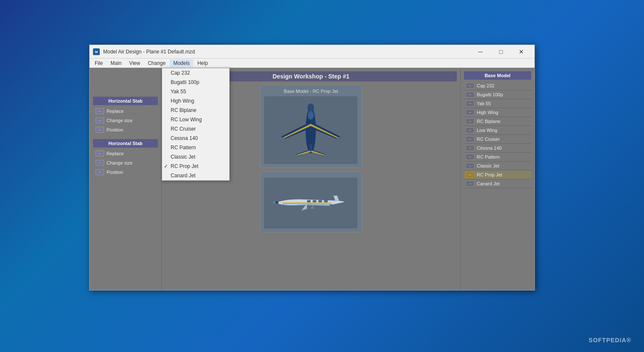 The image size is (644, 352). Describe the element at coordinates (498, 139) in the screenshot. I see `list-item-rccruiser: ─ RC Cruiser` at that location.